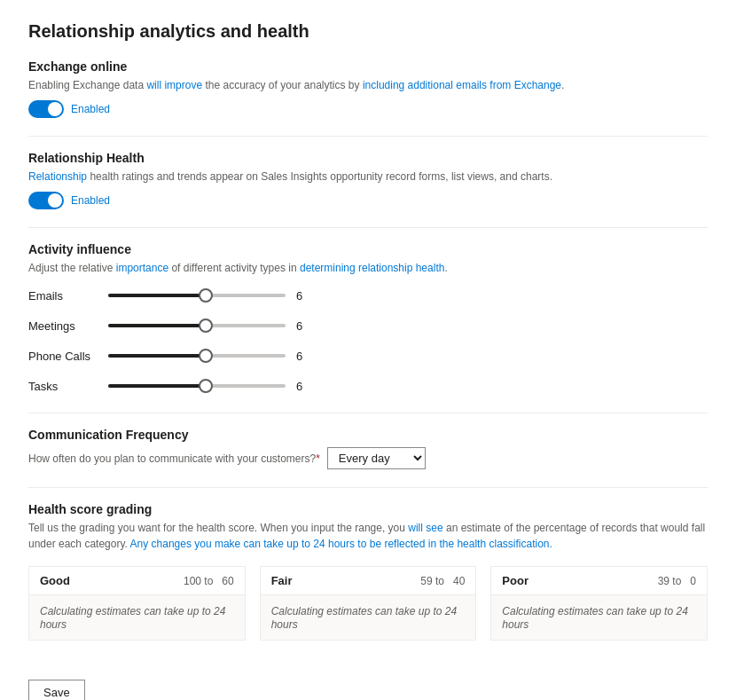  What do you see at coordinates (368, 295) in the screenshot?
I see `slider-row-emails: Emails 6` at bounding box center [368, 295].